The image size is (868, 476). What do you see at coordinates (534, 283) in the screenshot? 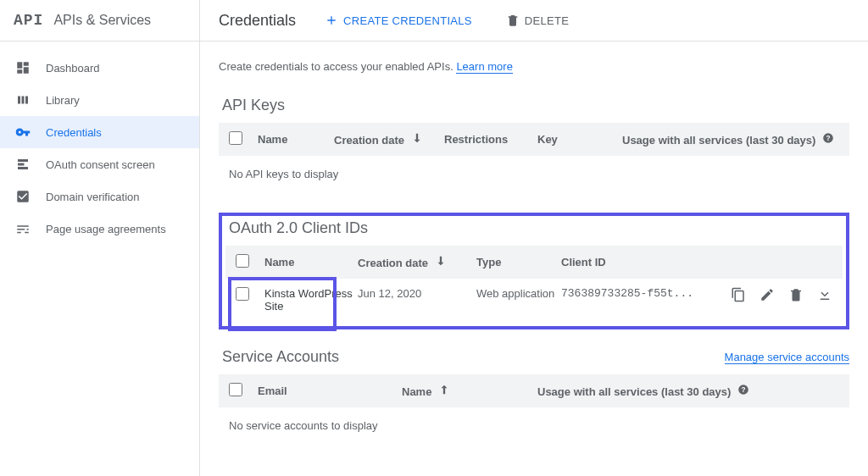
I see `oauth-table: Name Creation date Type Client ID Kinsta…` at bounding box center [534, 283].